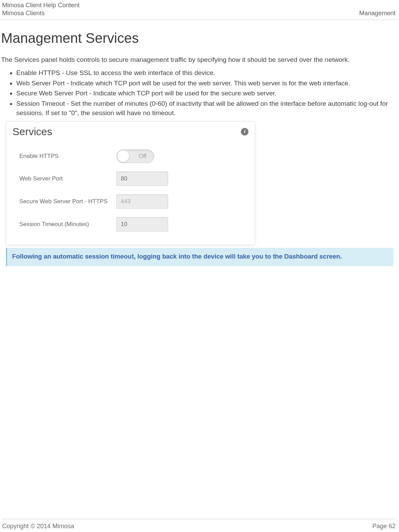  I want to click on panel-title: Services, so click(33, 132).